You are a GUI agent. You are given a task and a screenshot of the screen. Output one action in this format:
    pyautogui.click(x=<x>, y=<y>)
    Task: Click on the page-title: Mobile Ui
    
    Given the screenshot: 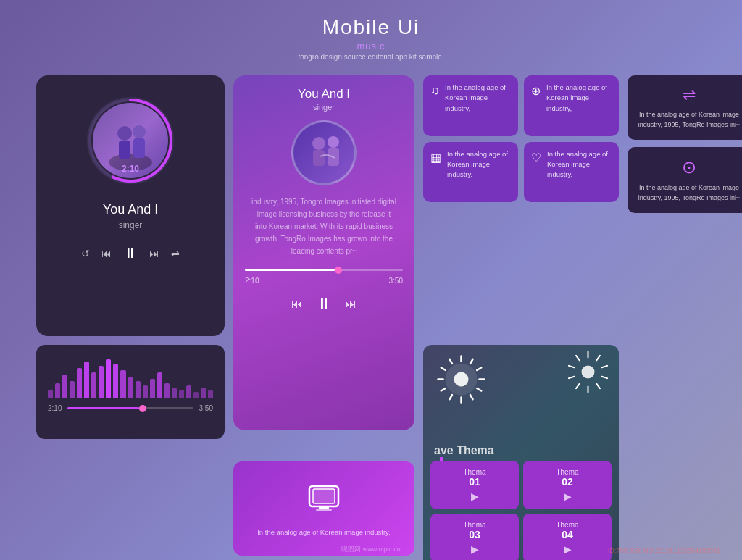 What is the action you would take?
    pyautogui.click(x=371, y=28)
    